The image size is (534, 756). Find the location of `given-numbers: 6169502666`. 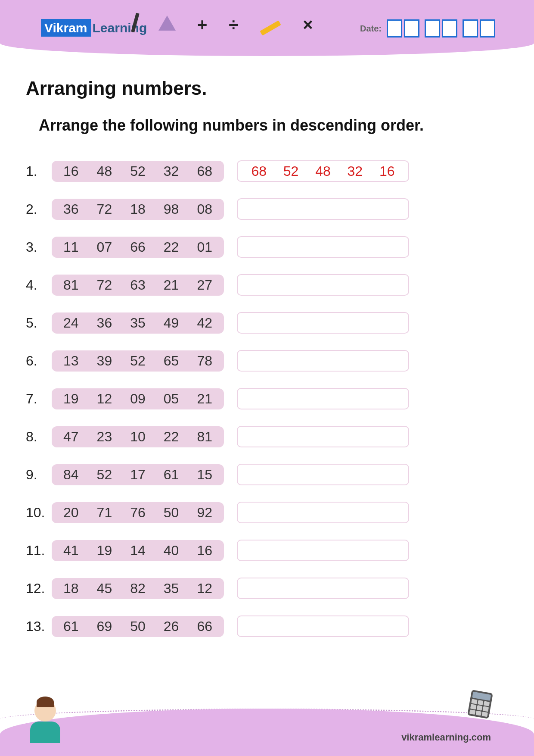

given-numbers: 6169502666 is located at coordinates (138, 627).